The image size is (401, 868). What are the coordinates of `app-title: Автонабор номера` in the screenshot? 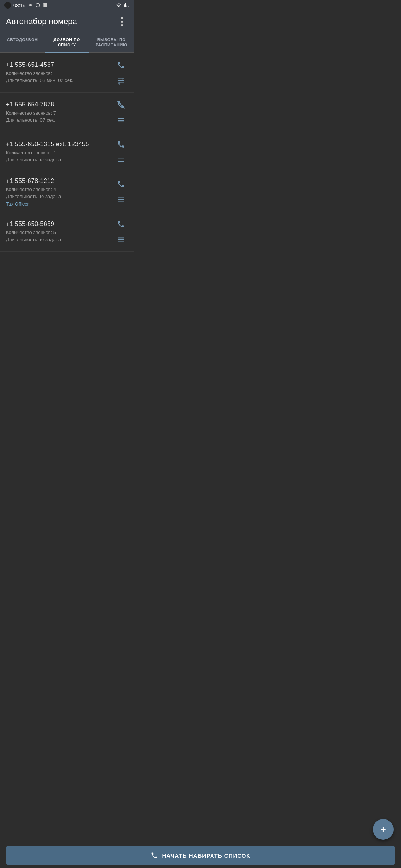 It's located at (42, 22).